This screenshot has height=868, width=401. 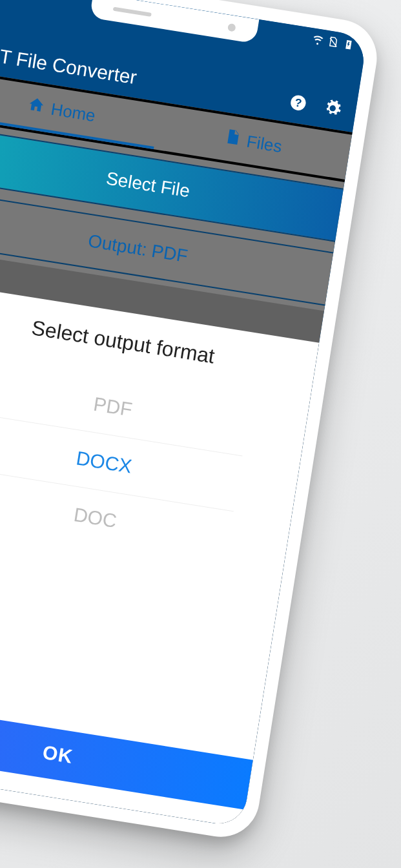 What do you see at coordinates (232, 140) in the screenshot?
I see `file-icon` at bounding box center [232, 140].